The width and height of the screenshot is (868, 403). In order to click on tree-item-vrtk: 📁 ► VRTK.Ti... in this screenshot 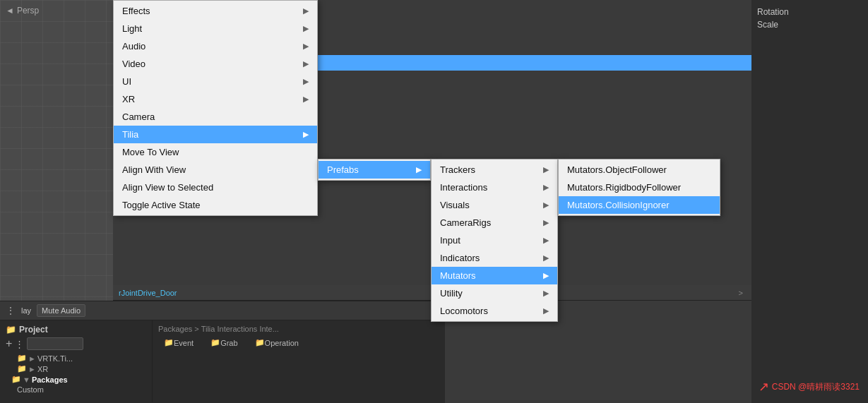, I will do `click(76, 359)`.